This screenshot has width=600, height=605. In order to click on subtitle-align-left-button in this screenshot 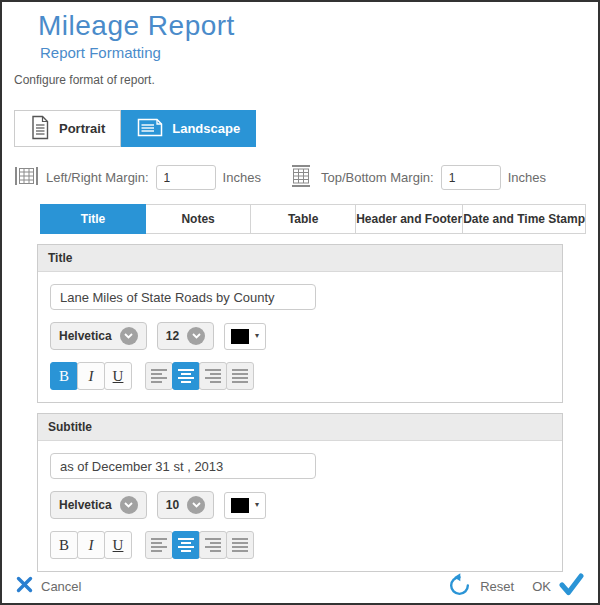, I will do `click(159, 545)`.